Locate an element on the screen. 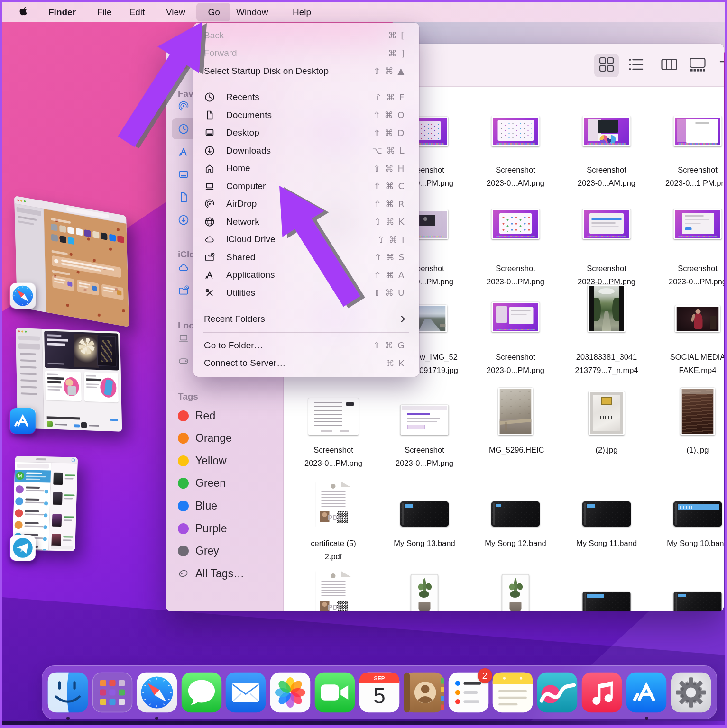  menubar-item-file: File is located at coordinates (104, 12).